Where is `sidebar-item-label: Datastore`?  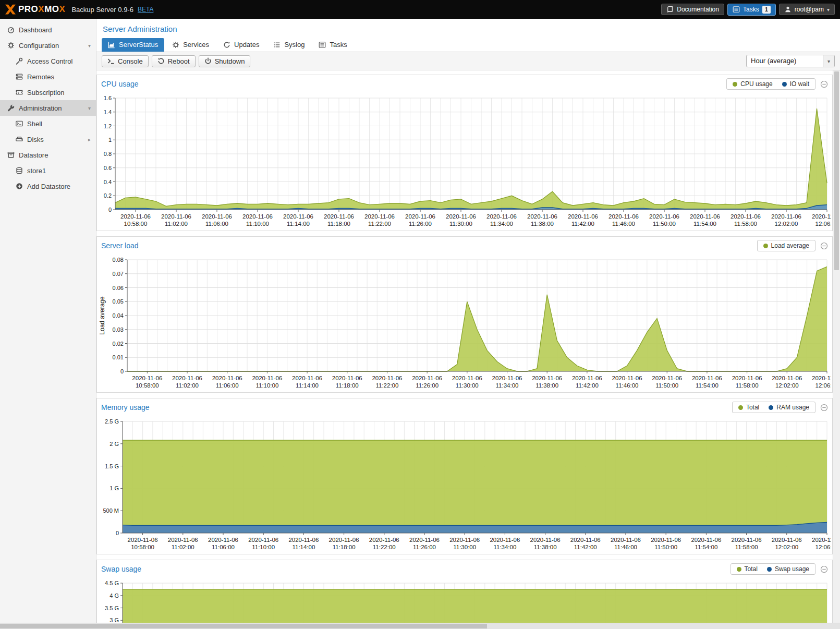
sidebar-item-label: Datastore is located at coordinates (33, 155).